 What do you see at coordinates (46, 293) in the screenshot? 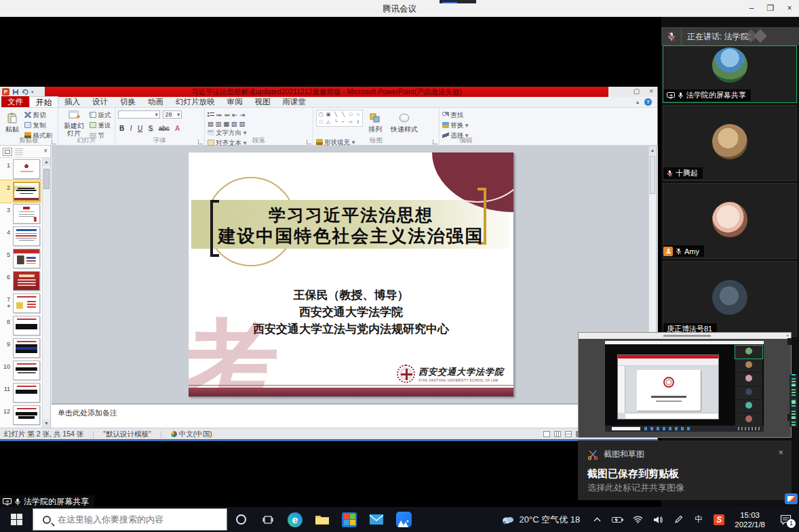
I see `slide-panel-scrollbar: ▲ ▼` at bounding box center [46, 293].